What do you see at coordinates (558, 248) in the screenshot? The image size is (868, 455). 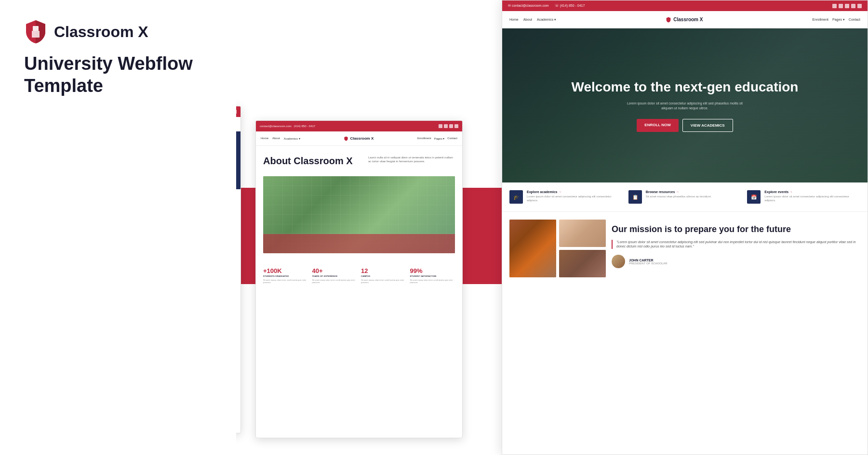 I see `p3-mission-images` at bounding box center [558, 248].